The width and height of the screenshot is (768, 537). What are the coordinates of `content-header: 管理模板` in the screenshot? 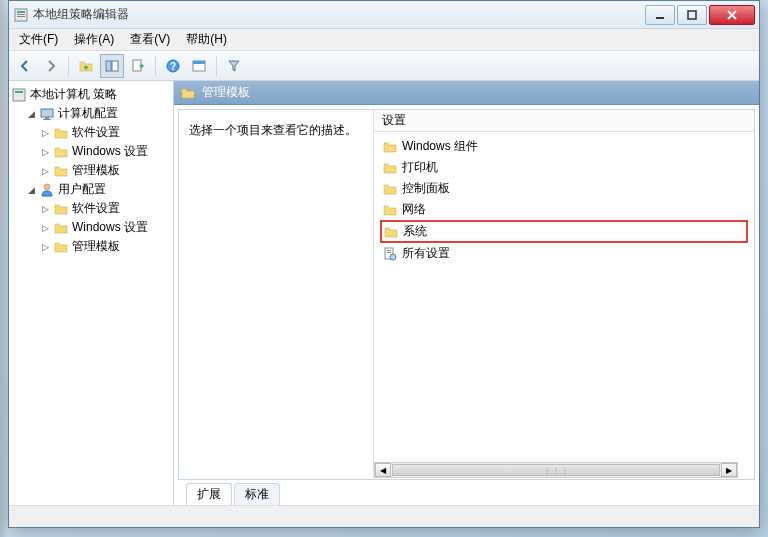 It's located at (466, 93).